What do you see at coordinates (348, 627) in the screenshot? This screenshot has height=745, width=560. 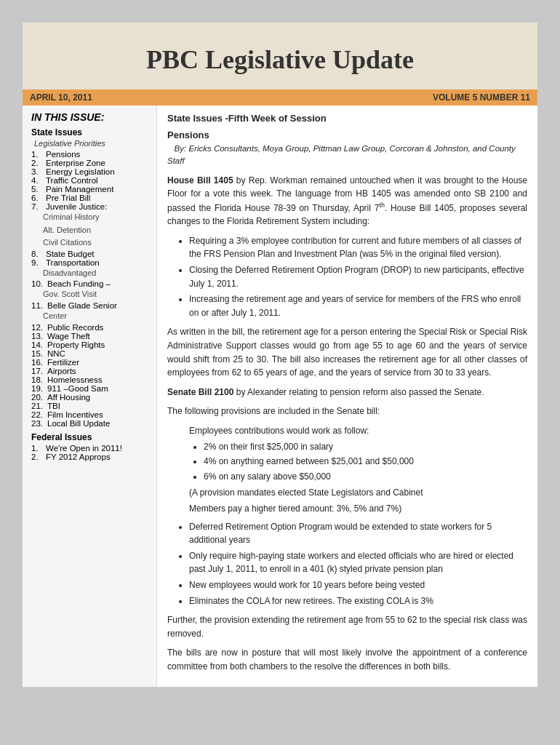 I see `further-text: Further, the provision extending the ret…` at bounding box center [348, 627].